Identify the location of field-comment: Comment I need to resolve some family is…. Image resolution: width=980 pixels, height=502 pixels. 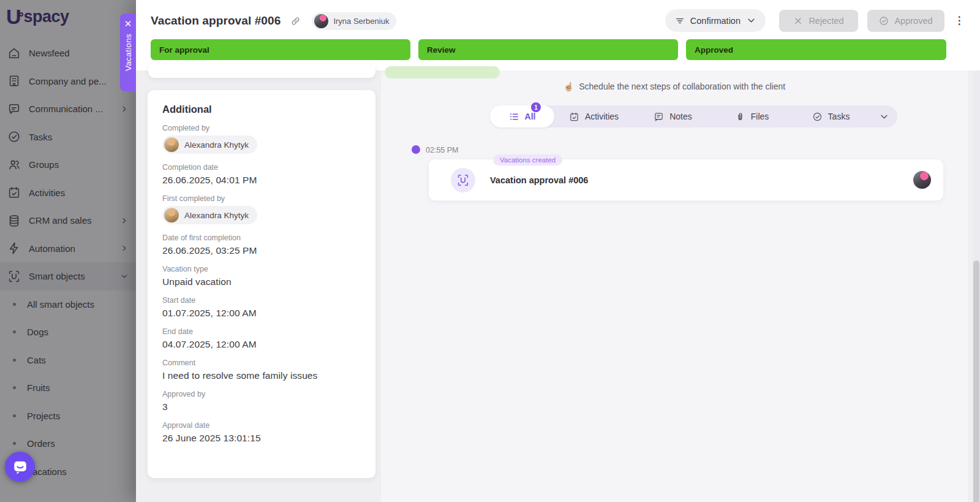
(262, 370).